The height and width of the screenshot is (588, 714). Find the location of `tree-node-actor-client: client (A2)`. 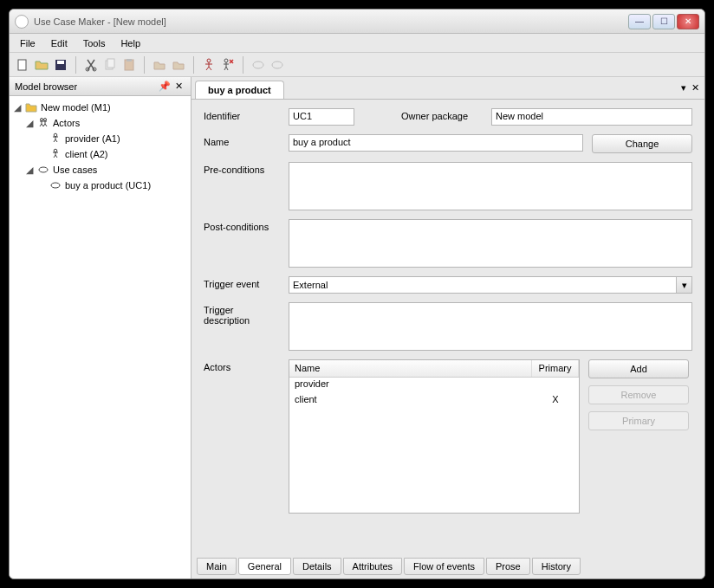

tree-node-actor-client: client (A2) is located at coordinates (87, 154).